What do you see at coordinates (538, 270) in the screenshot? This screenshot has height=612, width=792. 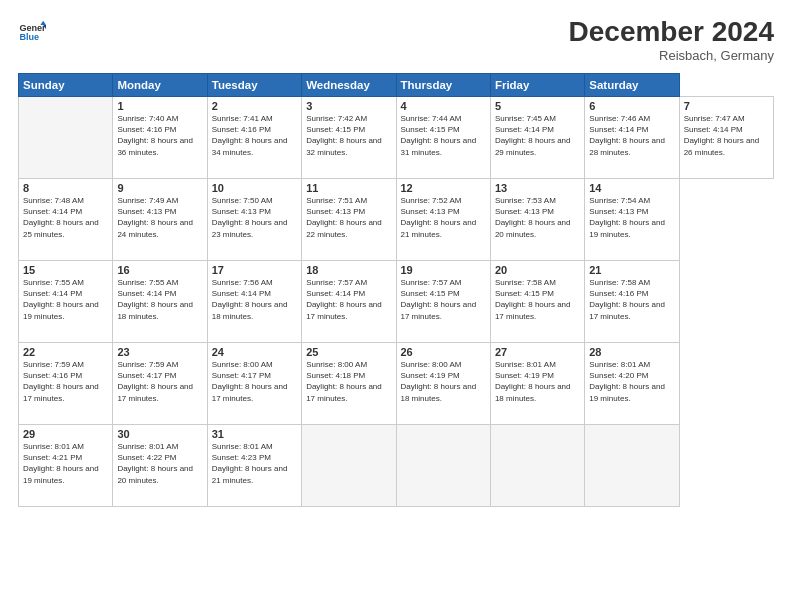 I see `day-number: 20` at bounding box center [538, 270].